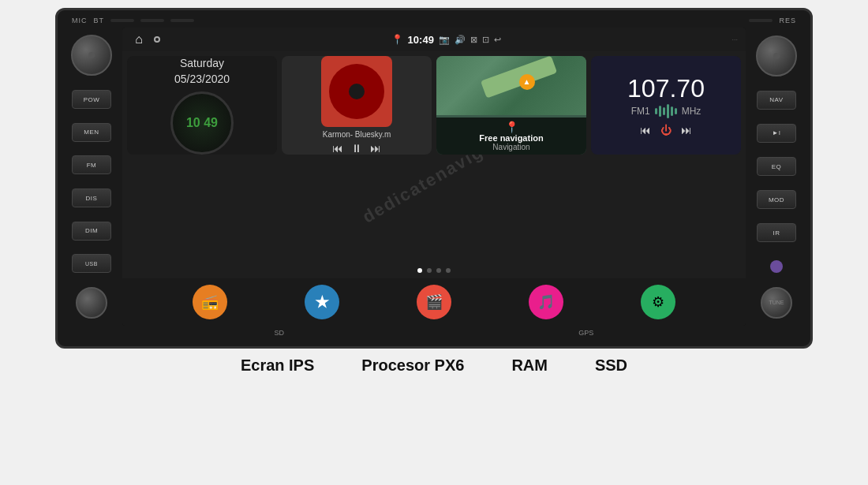 This screenshot has width=868, height=485. Describe the element at coordinates (519, 77) in the screenshot. I see `map-road` at that location.